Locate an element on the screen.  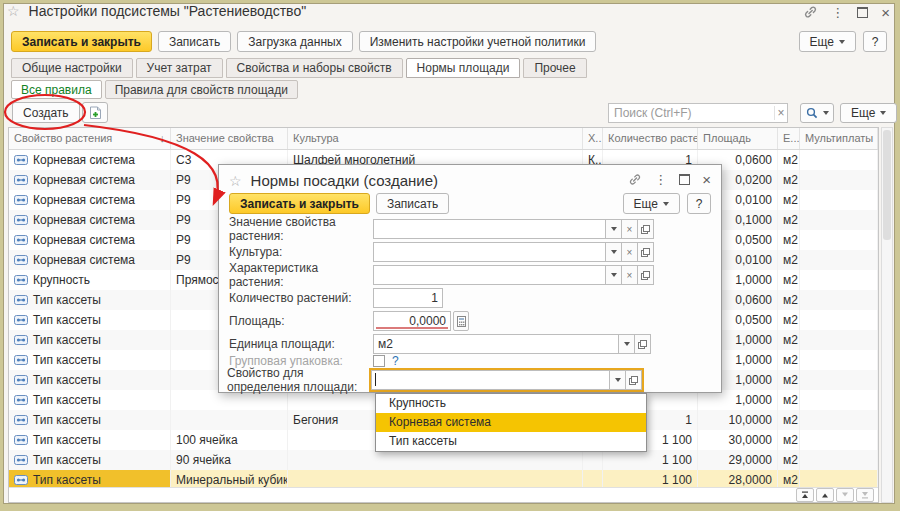
field-unit: Единица площади: is located at coordinates (440, 344).